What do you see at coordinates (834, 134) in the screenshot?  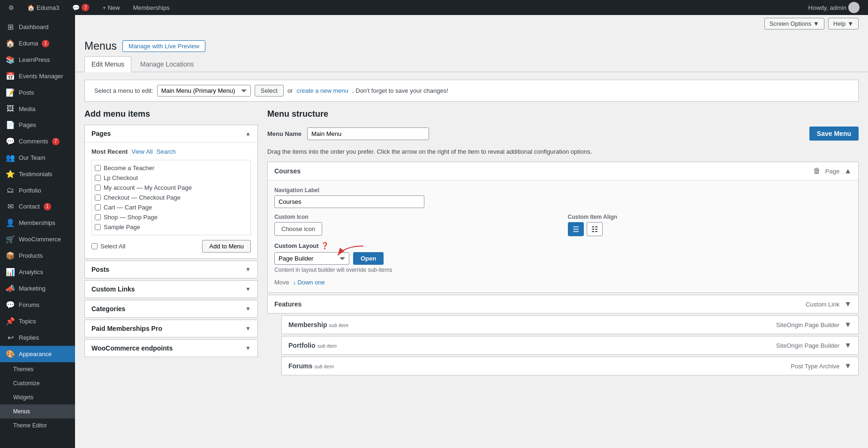 I see `save-menu-button: Save Menu` at bounding box center [834, 134].